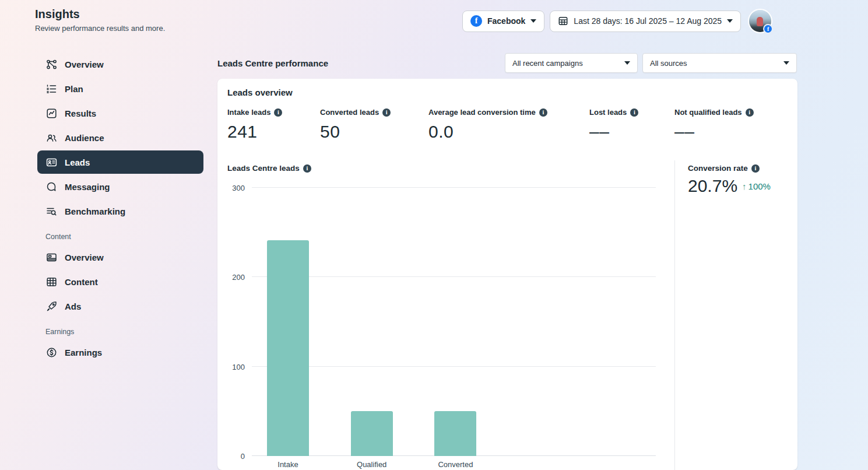 This screenshot has width=868, height=470. What do you see at coordinates (504, 21) in the screenshot?
I see `account-selector-button: f Facebook` at bounding box center [504, 21].